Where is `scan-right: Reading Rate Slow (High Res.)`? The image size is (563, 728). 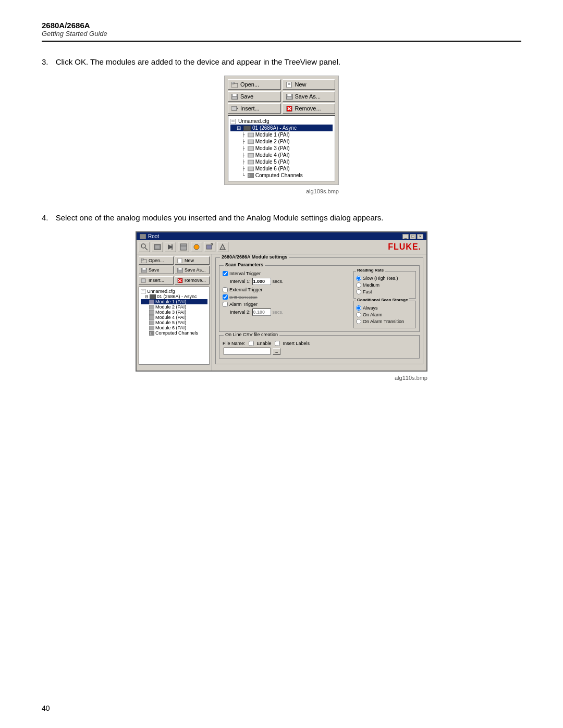
scan-right: Reading Rate Slow (High Res.) is located at coordinates (385, 300).